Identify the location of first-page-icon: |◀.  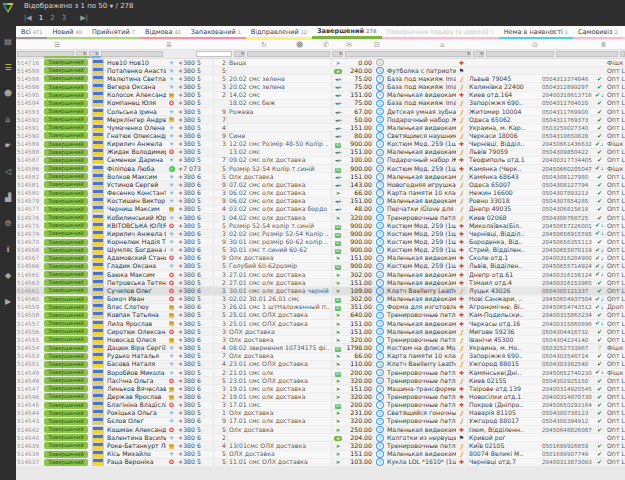
(28, 18).